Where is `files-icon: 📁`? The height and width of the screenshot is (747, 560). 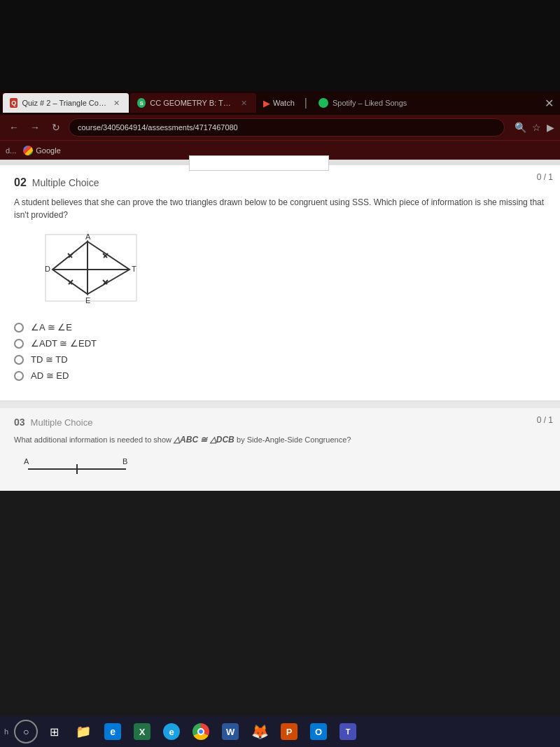 files-icon: 📁 is located at coordinates (83, 732).